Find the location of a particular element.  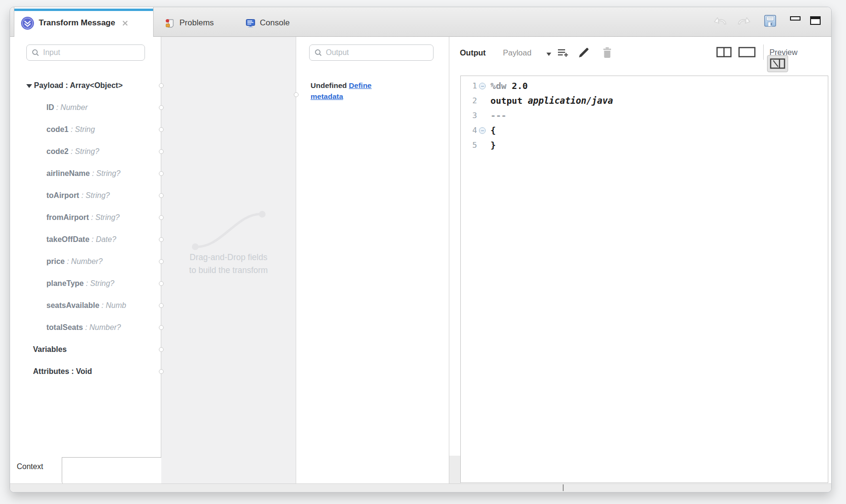

mapping-canvas: Drag-and-Drop fields to build the transf… is located at coordinates (229, 260).